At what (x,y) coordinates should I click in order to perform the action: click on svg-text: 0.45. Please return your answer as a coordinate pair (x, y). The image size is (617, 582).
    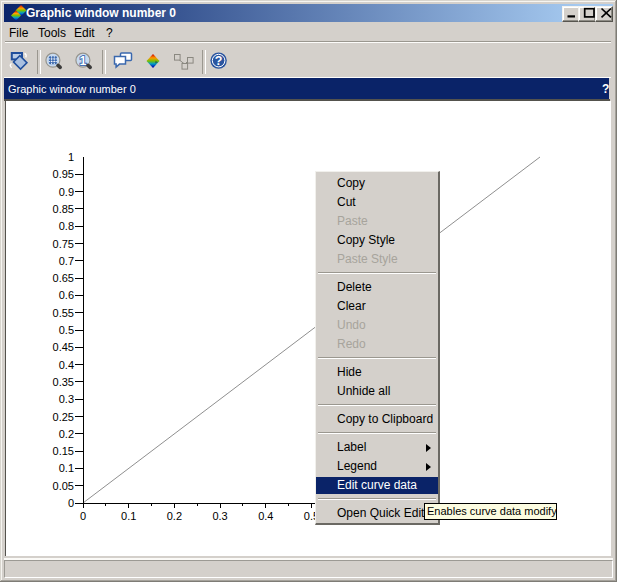
    Looking at the image, I should click on (64, 347).